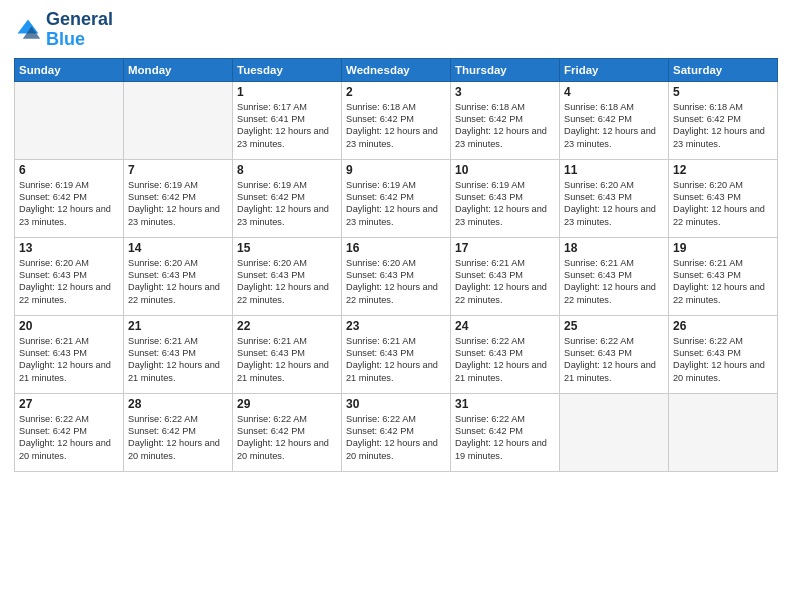 Image resolution: width=792 pixels, height=612 pixels. What do you see at coordinates (288, 70) in the screenshot?
I see `col-header-tuesday: Tuesday` at bounding box center [288, 70].